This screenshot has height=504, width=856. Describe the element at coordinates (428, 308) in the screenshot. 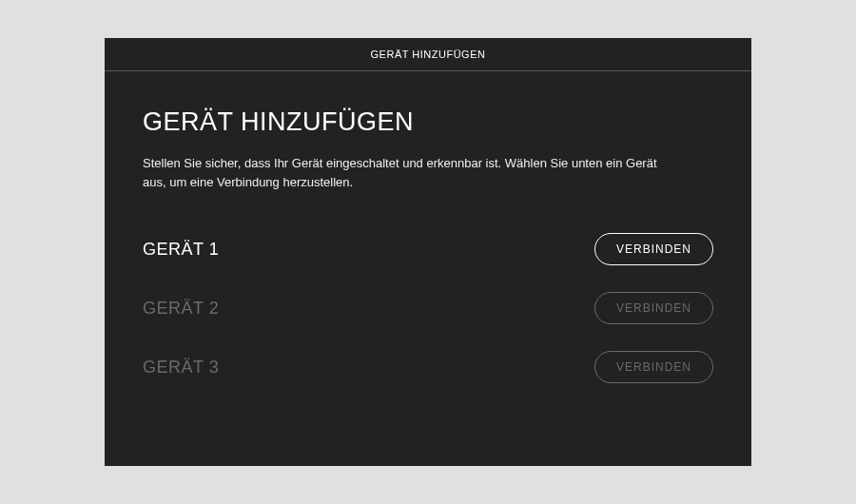

I see `device-row-2: GERÄT 2 VERBINDEN` at that location.